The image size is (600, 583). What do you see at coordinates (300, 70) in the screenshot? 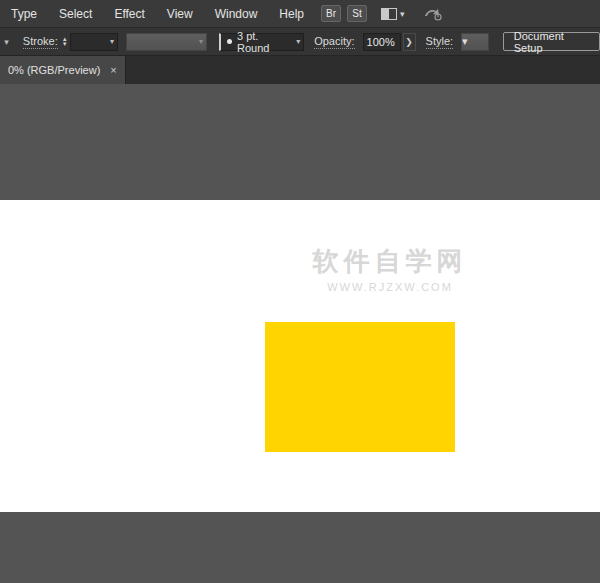
I see `document-tab-bar: 0% (RGB/Preview) ×` at bounding box center [300, 70].